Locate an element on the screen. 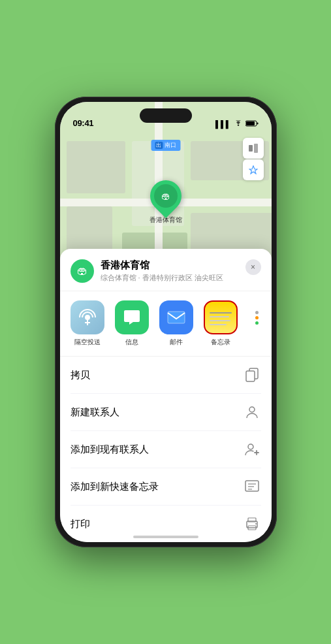 The width and height of the screenshot is (331, 644). action-print-label: 打印 is located at coordinates (80, 524).